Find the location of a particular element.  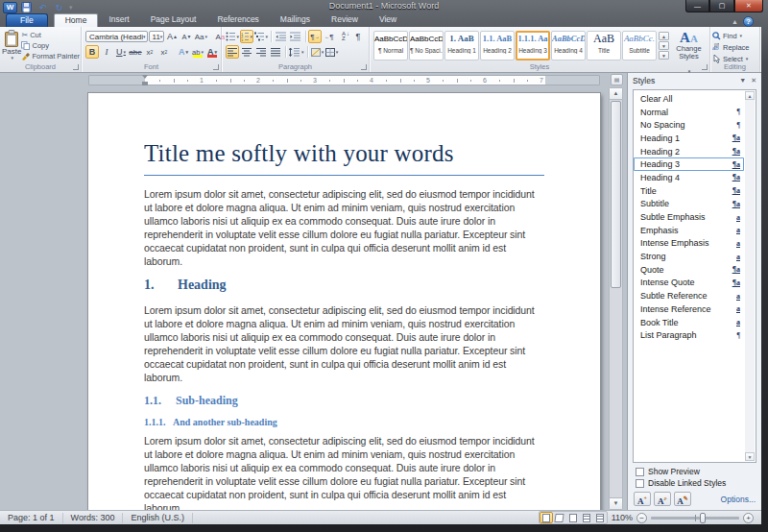

maximize-button: ▢ is located at coordinates (722, 6).